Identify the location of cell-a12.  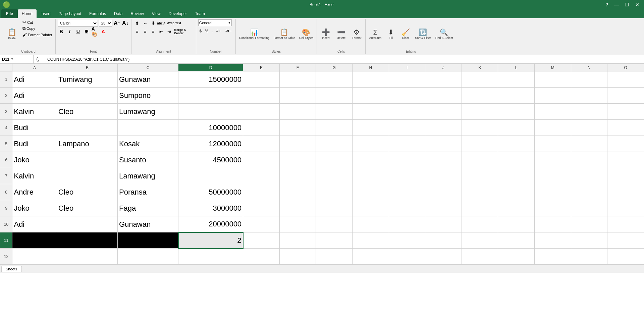
(35, 257).